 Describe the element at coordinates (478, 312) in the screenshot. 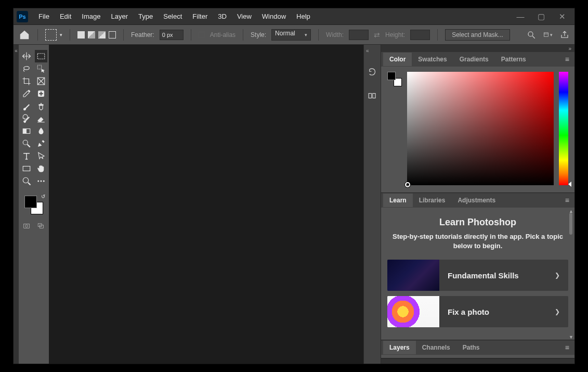

I see `learn-card: Fix a photo❯` at that location.